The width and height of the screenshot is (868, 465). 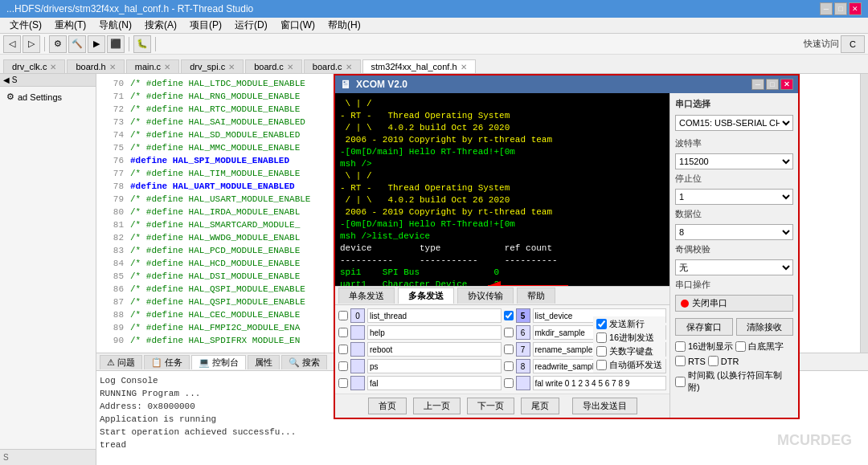 I want to click on tab-search: 🔍搜索, so click(x=304, y=362).